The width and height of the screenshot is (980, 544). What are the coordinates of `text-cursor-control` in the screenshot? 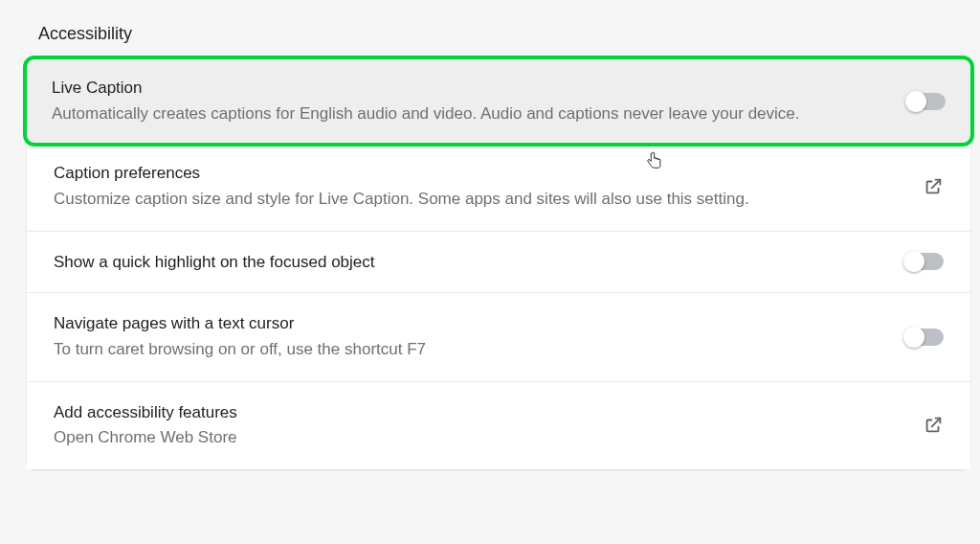 It's located at (924, 337).